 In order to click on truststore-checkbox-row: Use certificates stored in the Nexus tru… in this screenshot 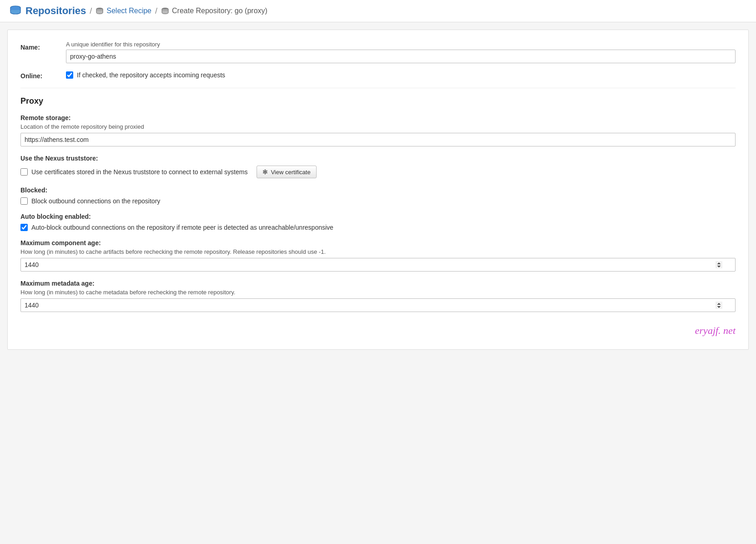, I will do `click(378, 171)`.